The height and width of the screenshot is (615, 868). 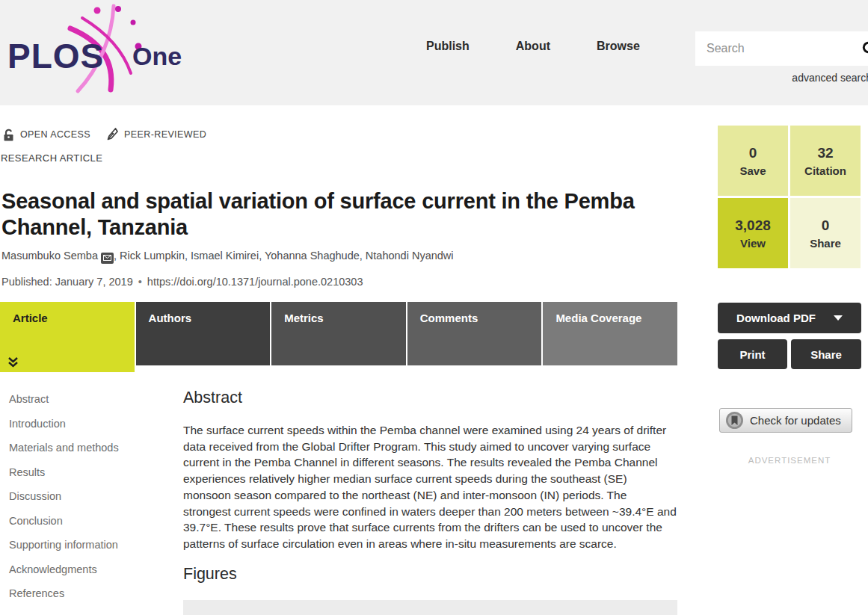 I want to click on figures-heading: Figures, so click(x=210, y=574).